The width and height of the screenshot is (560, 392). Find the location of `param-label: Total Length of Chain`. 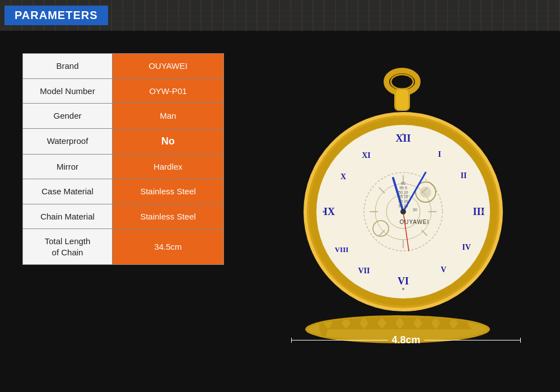

param-label: Total Length of Chain is located at coordinates (68, 247).